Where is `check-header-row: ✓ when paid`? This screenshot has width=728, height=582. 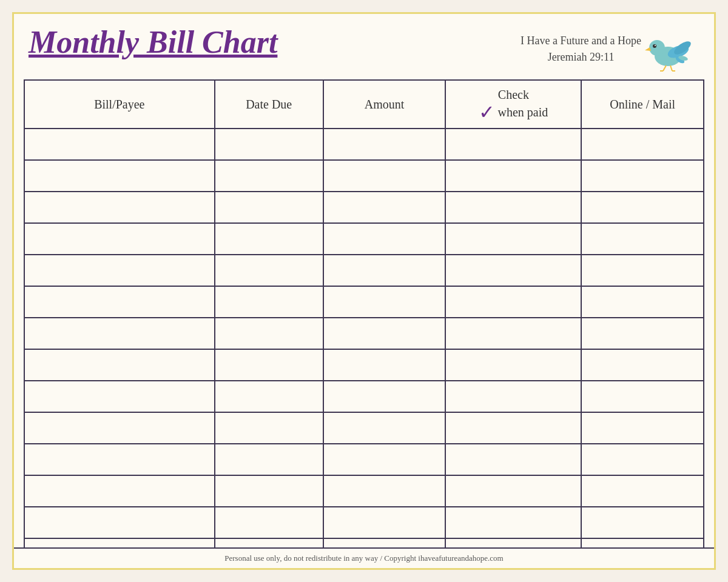 check-header-row: ✓ when paid is located at coordinates (513, 112).